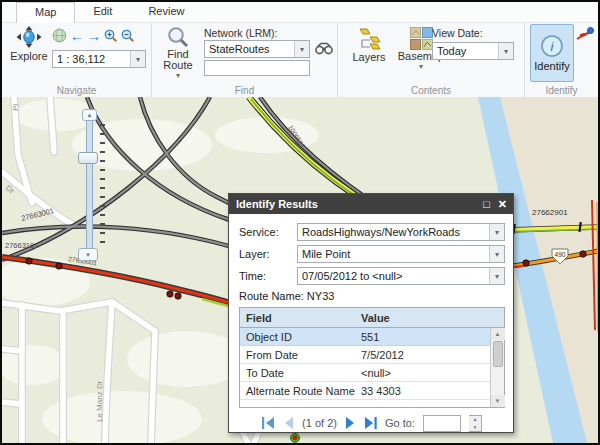  Describe the element at coordinates (102, 12) in the screenshot. I see `tab-edit: Edit` at that location.